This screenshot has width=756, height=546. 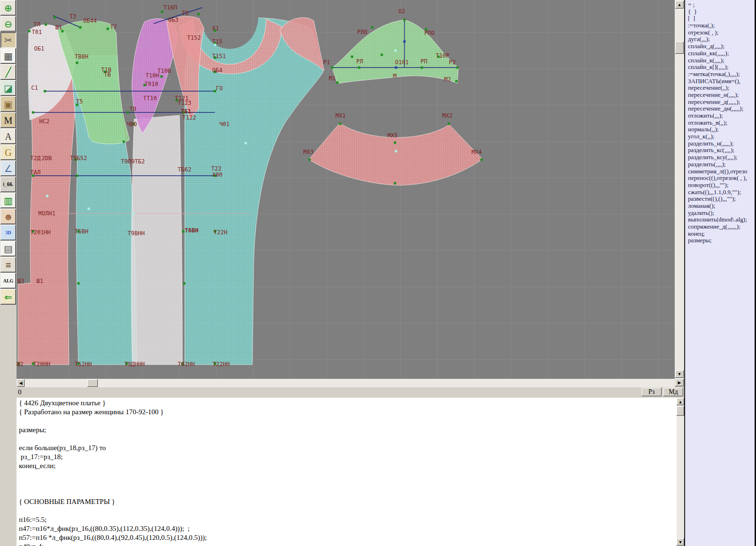 I want to click on command-item: дуга(,,,);, so click(x=721, y=40).